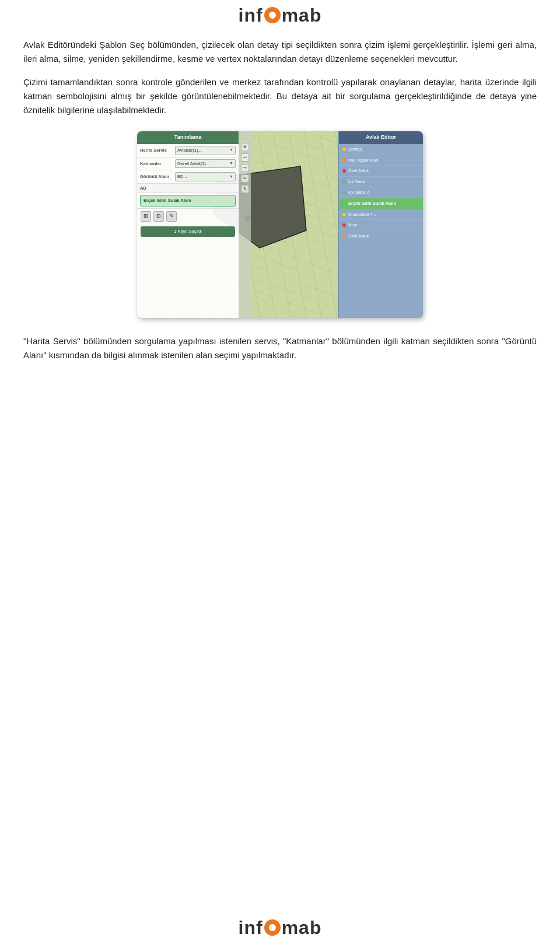  What do you see at coordinates (188, 216) in the screenshot?
I see `icon-row: ⊞ ⊟ ✎` at bounding box center [188, 216].